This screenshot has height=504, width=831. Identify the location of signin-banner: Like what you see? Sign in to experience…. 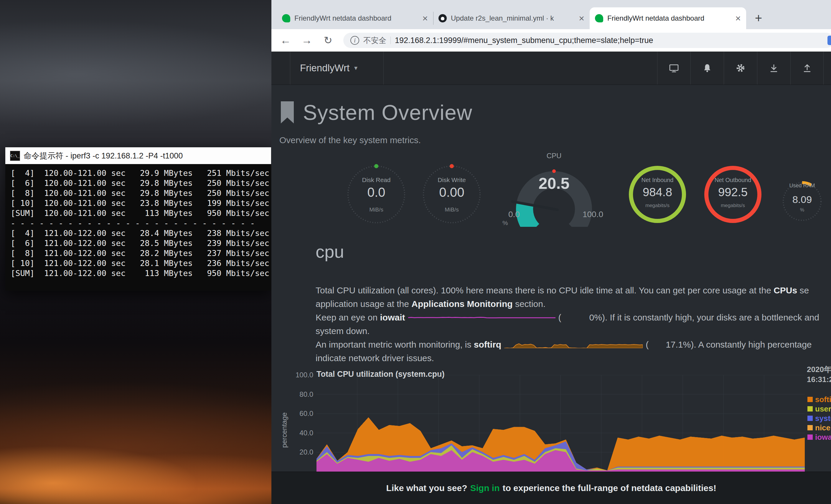
(551, 488).